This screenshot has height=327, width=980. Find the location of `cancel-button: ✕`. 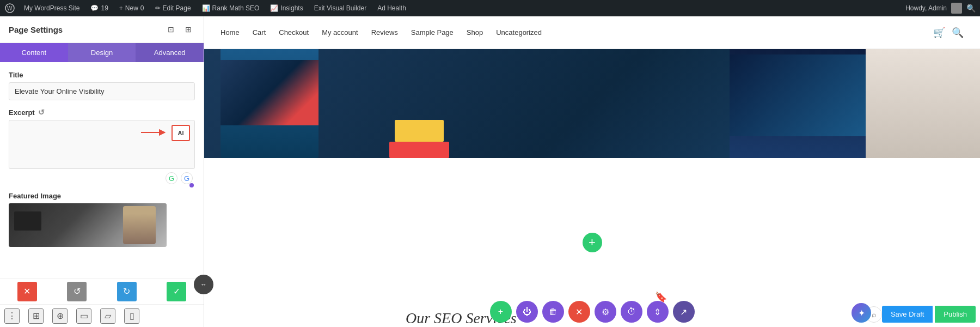

cancel-button: ✕ is located at coordinates (27, 292).